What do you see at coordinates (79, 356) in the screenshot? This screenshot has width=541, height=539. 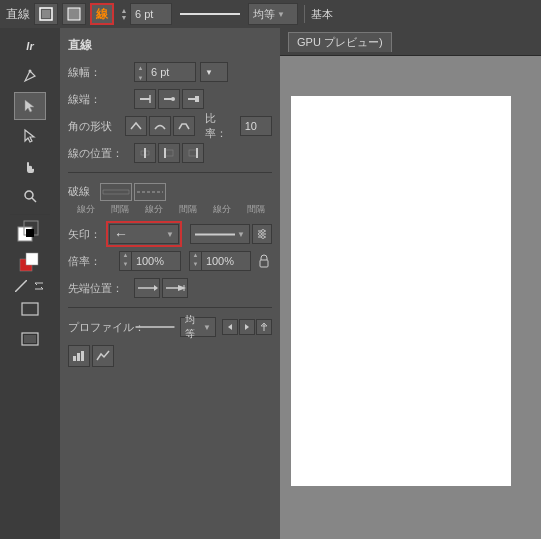 I see `chart-icon-btn` at bounding box center [79, 356].